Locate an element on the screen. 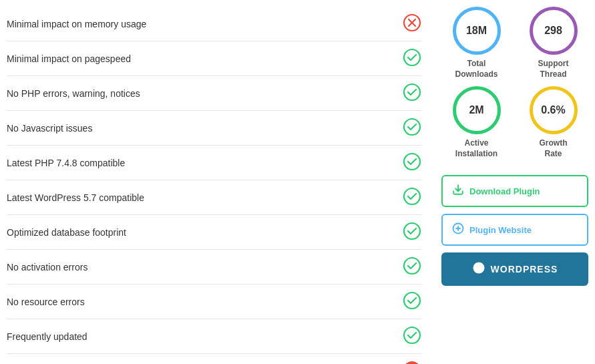 The width and height of the screenshot is (595, 364). check-icon-db-footprint is located at coordinates (412, 232).